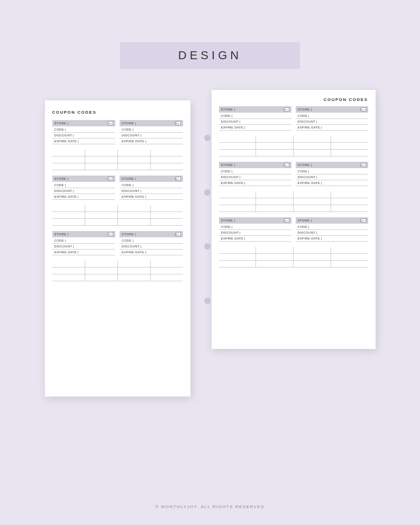  Describe the element at coordinates (294, 229) in the screenshot. I see `right-section-3: STORE | USE CODE | DISCOUNT | EXPIRE DAT…` at that location.